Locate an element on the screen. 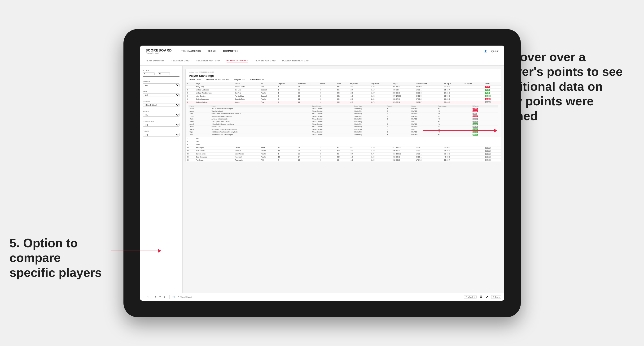 This screenshot has width=644, height=346. cell-no-rds: 0 is located at coordinates (327, 93).